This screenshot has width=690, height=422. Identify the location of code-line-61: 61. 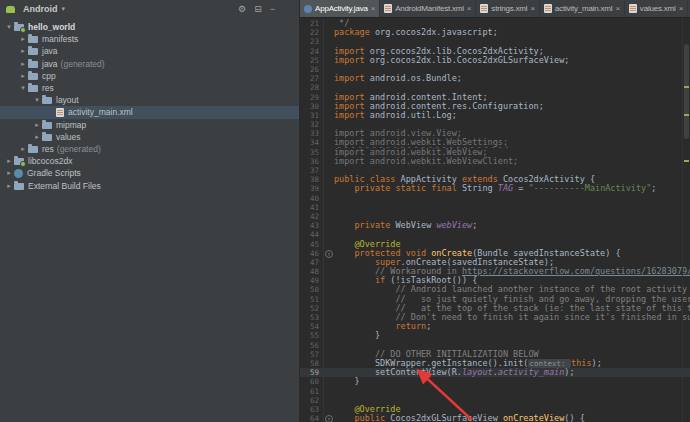
(495, 392).